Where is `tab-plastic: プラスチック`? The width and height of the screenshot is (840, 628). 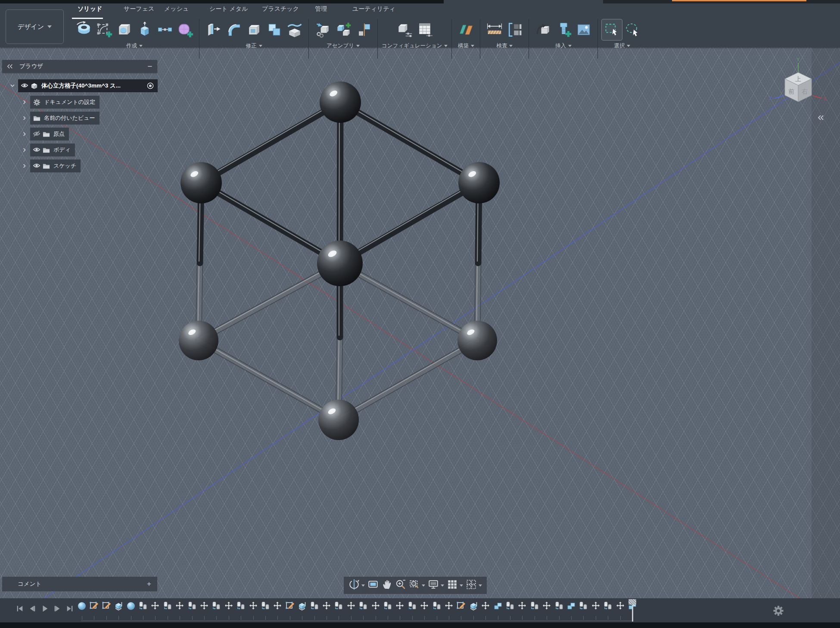
tab-plastic: プラスチック is located at coordinates (280, 9).